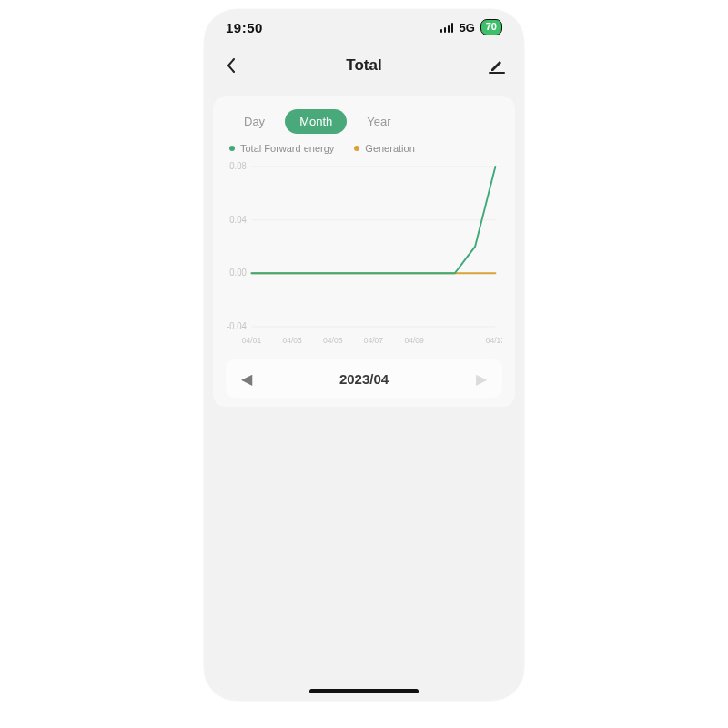 This screenshot has height=728, width=728. Describe the element at coordinates (497, 66) in the screenshot. I see `edit-button` at that location.